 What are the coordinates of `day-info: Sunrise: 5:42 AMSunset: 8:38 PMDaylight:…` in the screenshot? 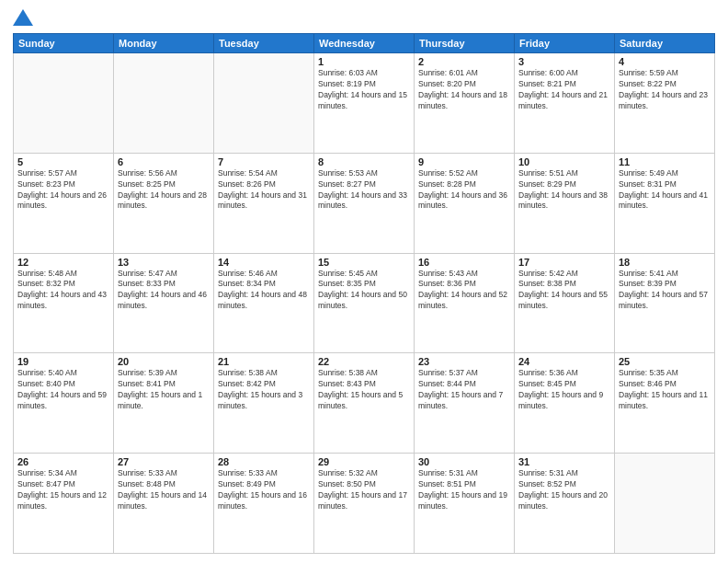 It's located at (564, 291).